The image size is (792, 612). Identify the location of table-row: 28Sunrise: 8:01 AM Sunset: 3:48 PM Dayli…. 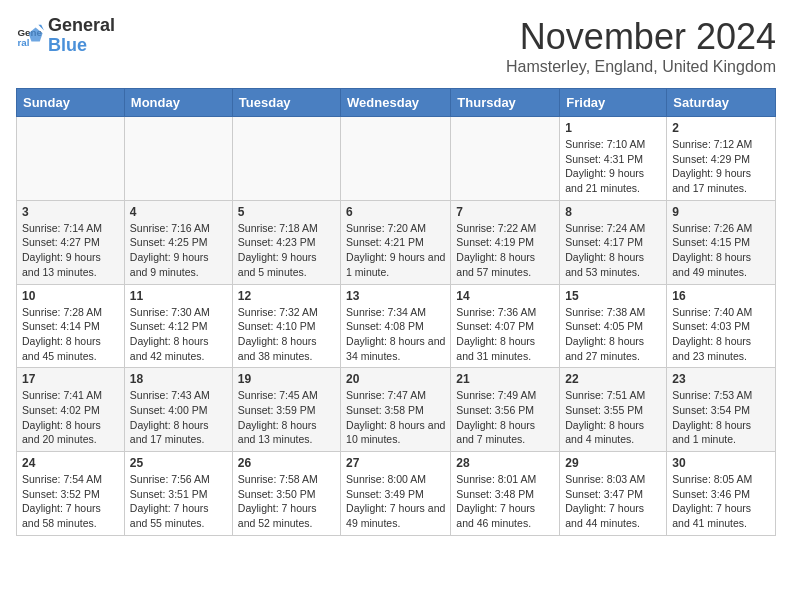
(506, 494).